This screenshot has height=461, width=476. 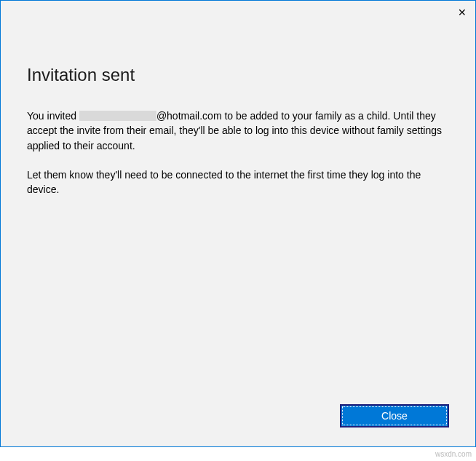 I want to click on p1-prefix: You invited, so click(x=53, y=116).